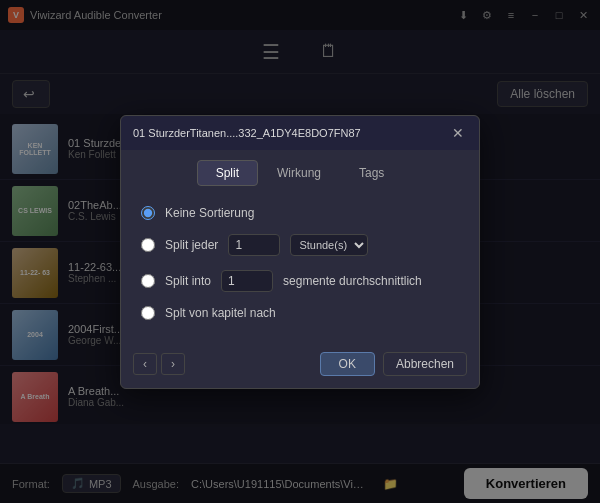 The height and width of the screenshot is (503, 600). What do you see at coordinates (192, 245) in the screenshot?
I see `option-each-label: Split jeder` at bounding box center [192, 245].